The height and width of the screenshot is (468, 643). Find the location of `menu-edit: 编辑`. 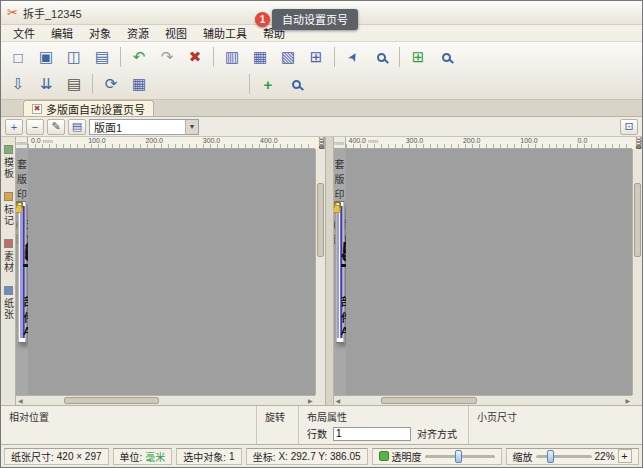

menu-edit: 编辑 is located at coordinates (62, 33).